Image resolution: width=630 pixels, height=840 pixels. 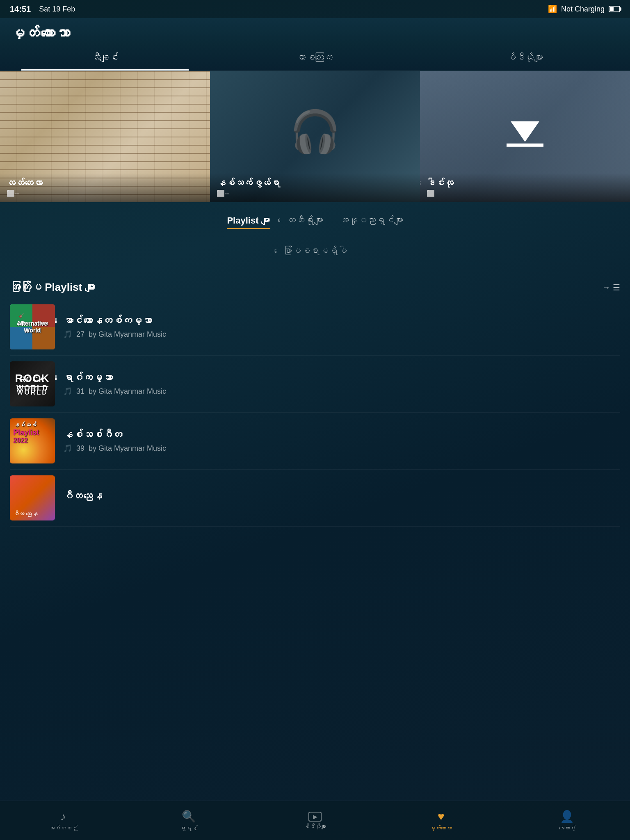 I want to click on user-icon: 👤, so click(x=567, y=816).